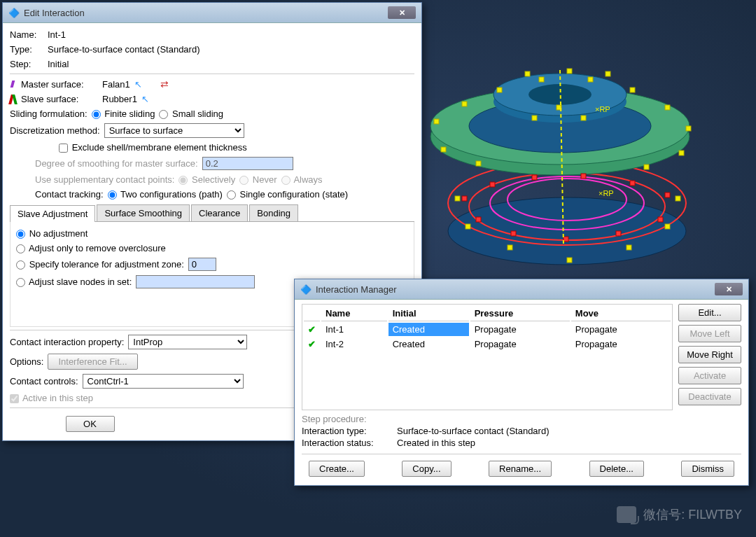  Describe the element at coordinates (100, 265) in the screenshot. I see `adj-tolerance-radio: Specify tolerance for adjustment zone:` at that location.